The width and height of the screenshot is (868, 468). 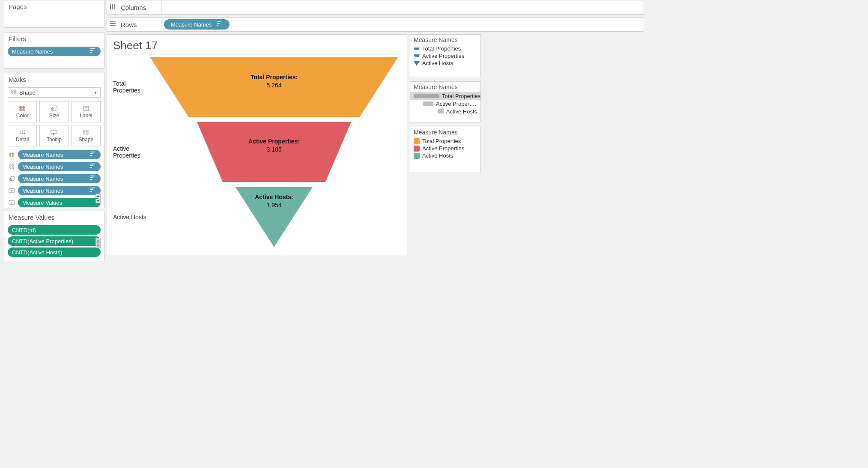 What do you see at coordinates (54, 236) in the screenshot?
I see `measure-values-panel: Measure Values CNTD(Id) CNTD(Active Prop…` at bounding box center [54, 236].